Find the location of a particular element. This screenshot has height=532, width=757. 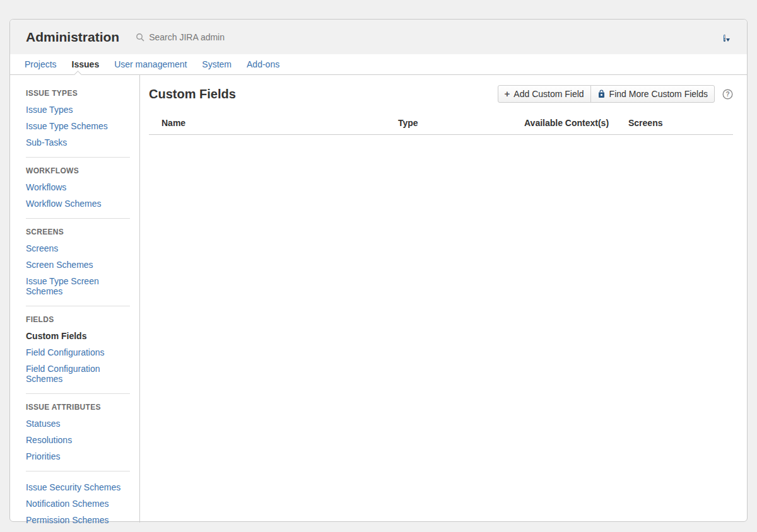

sidebar-item-permission-schemes: Permission Schemes is located at coordinates (78, 520).